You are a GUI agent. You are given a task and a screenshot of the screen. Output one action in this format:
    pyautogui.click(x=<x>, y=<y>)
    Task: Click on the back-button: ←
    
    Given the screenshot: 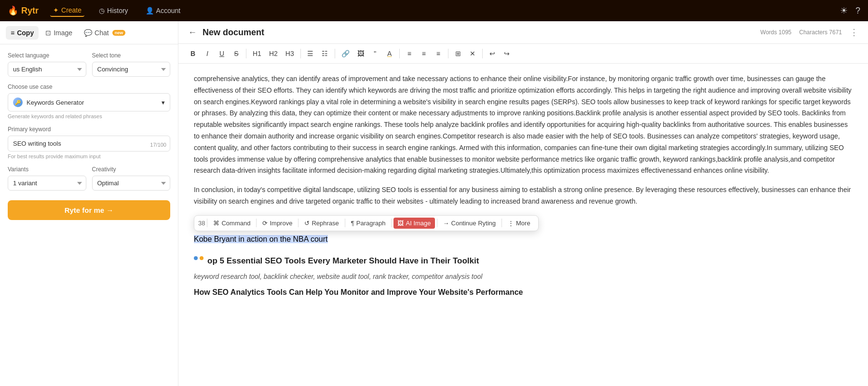 What is the action you would take?
    pyautogui.click(x=192, y=33)
    